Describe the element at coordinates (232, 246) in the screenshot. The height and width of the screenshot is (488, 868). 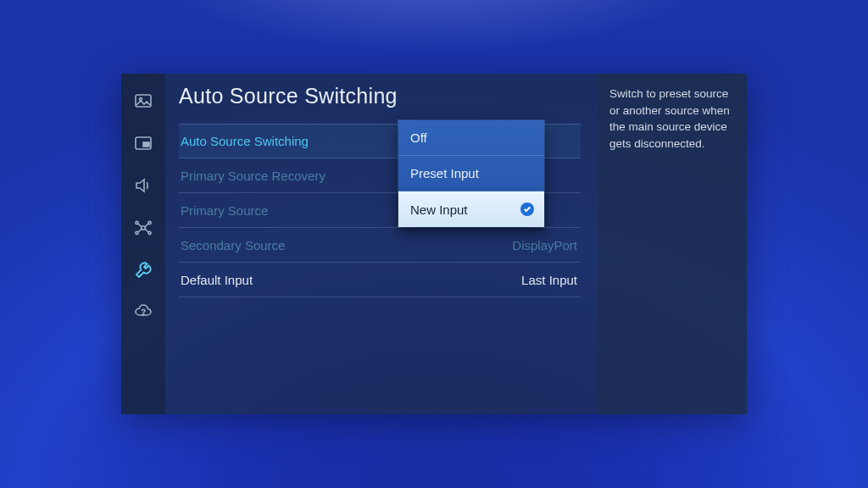
I see `row-label: Secondary Source` at that location.